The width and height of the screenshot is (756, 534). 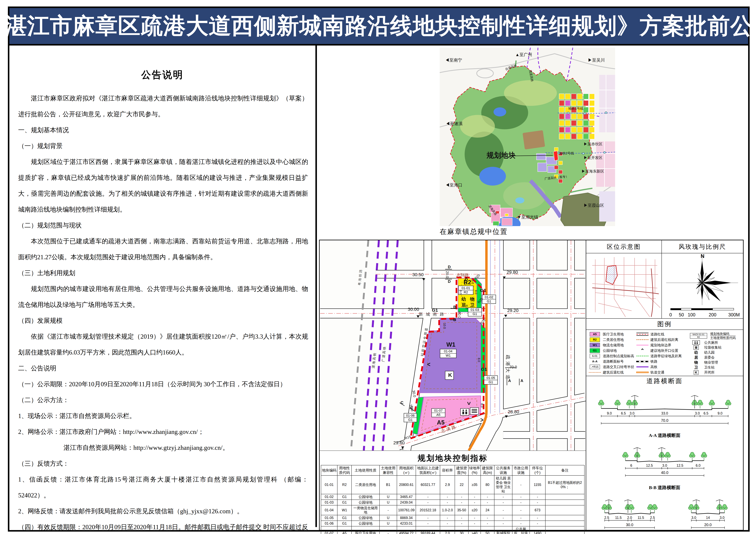 I want to click on legend-item: 居居委会, so click(x=716, y=357).